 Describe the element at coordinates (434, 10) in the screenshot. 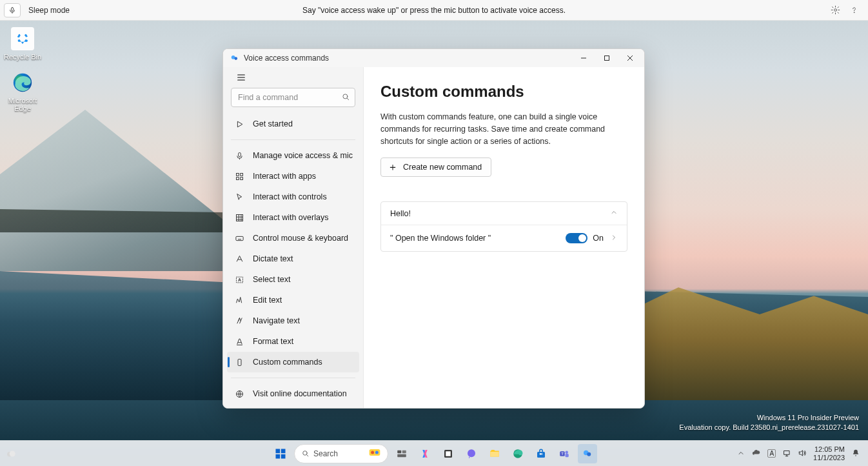

I see `voice-hint: Say "voice access wake up" or press the …` at that location.